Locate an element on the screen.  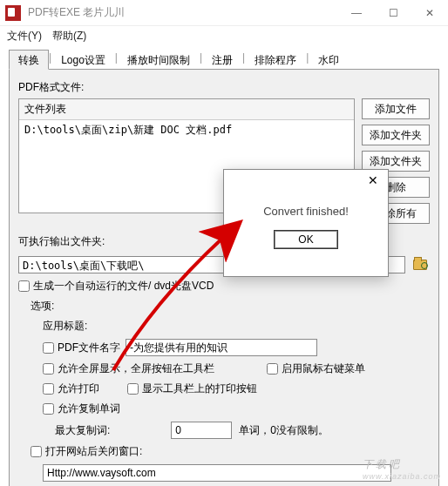
print-row: 允许打印 显示工具栏上的打印按钮 is located at coordinates (236, 388).